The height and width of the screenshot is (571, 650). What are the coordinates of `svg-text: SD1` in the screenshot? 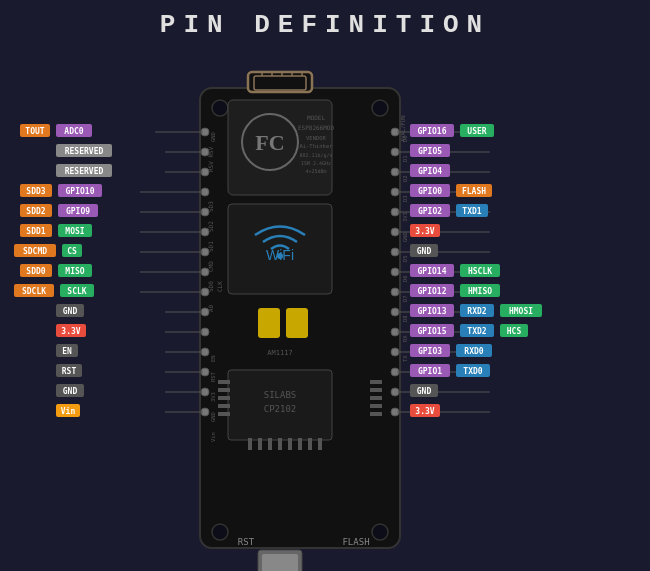 It's located at (210, 246).